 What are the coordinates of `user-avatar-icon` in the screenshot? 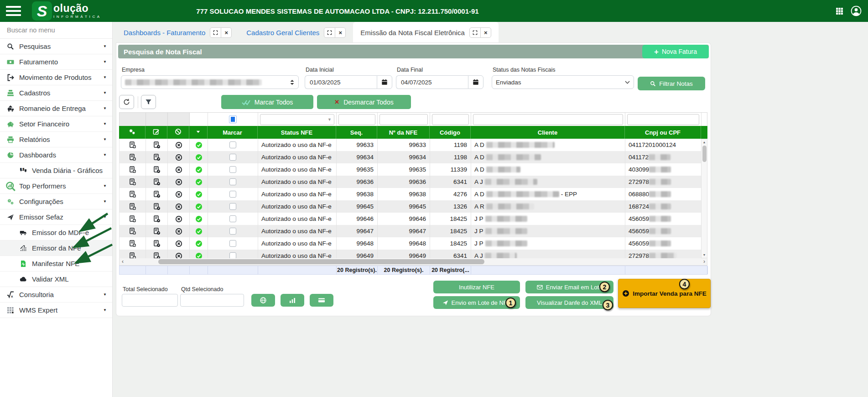 It's located at (856, 11).